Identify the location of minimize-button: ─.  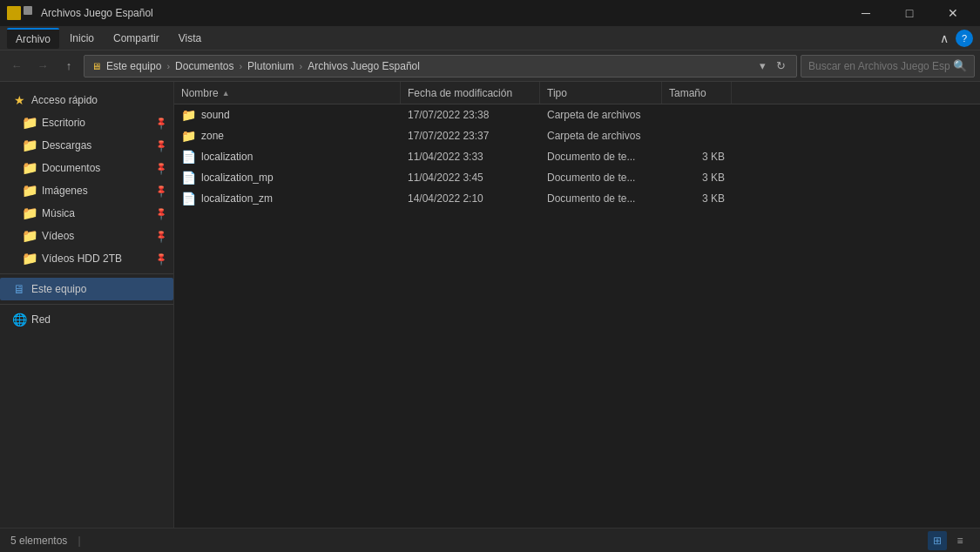
(866, 13).